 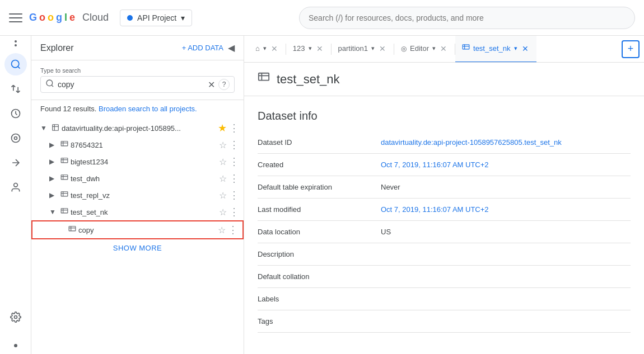 What do you see at coordinates (466, 48) in the screenshot?
I see `table-icon-tab` at bounding box center [466, 48].